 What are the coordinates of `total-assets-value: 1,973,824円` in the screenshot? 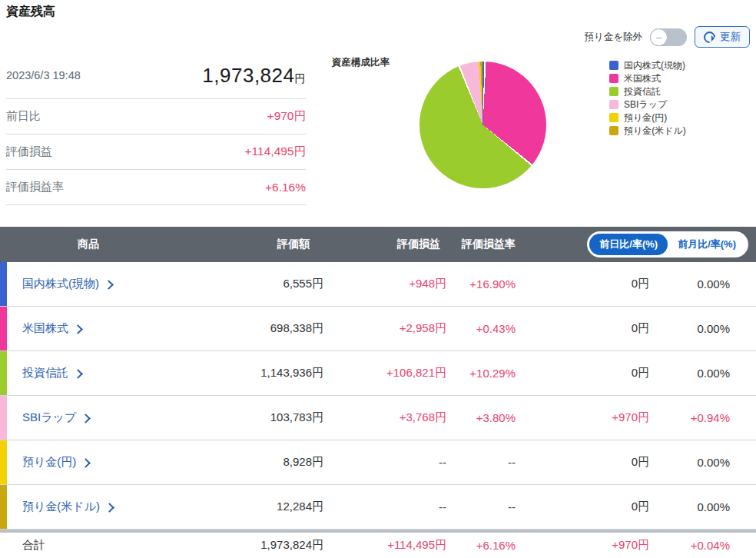 It's located at (254, 75).